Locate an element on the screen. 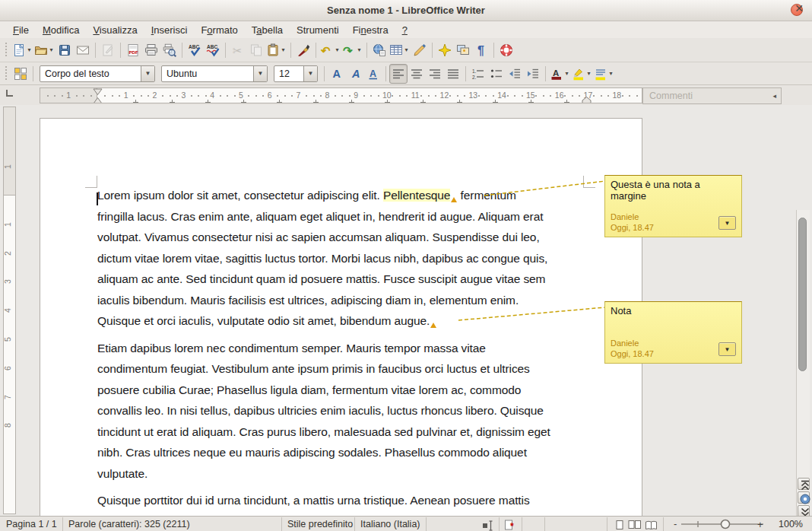 The image size is (812, 531). first-line-indent-marker is located at coordinates (97, 96).